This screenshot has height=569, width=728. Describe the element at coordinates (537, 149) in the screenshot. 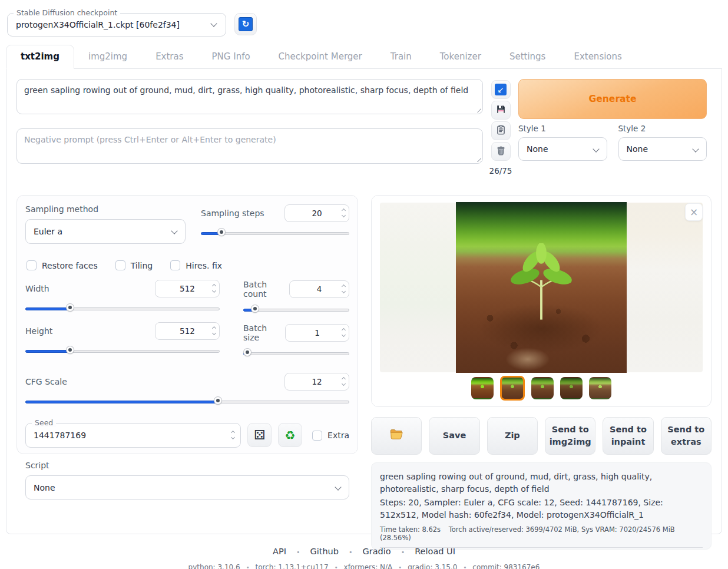

I see `style1-value: None` at that location.